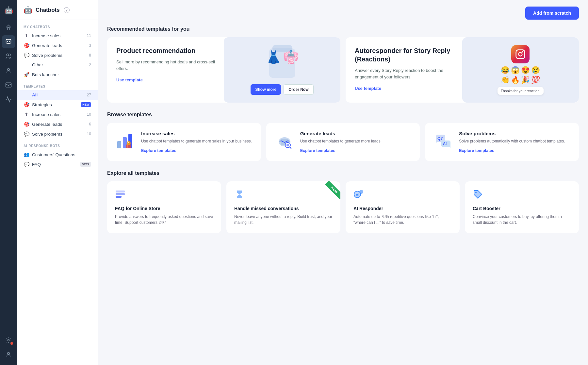  I want to click on product-recommendation-desc: Sell more by recommending hot deals and …, so click(168, 65).